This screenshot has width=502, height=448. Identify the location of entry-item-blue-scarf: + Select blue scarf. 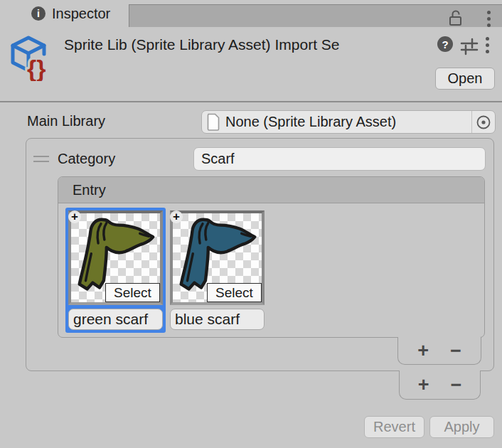
(218, 270).